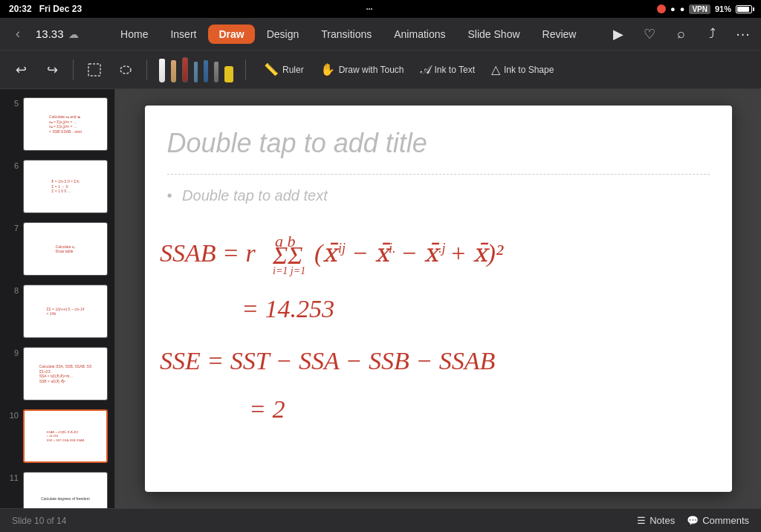 This screenshot has width=761, height=532. Describe the element at coordinates (13, 165) in the screenshot. I see `slide-num-6: 6` at that location.